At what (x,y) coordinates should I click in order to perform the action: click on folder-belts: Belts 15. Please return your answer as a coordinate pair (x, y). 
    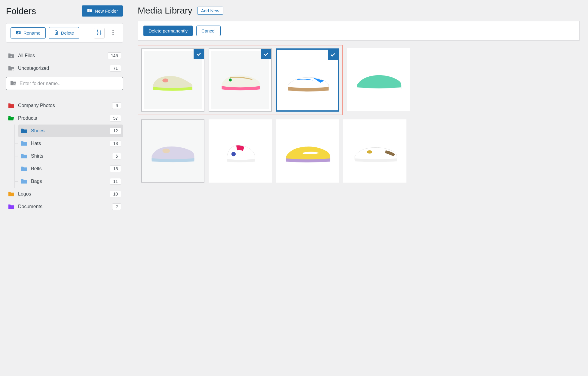
    Looking at the image, I should click on (71, 169).